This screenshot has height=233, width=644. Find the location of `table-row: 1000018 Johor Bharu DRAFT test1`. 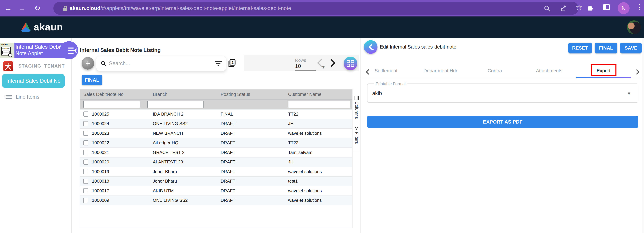

table-row: 1000018 Johor Bharu DRAFT test1 is located at coordinates (216, 181).